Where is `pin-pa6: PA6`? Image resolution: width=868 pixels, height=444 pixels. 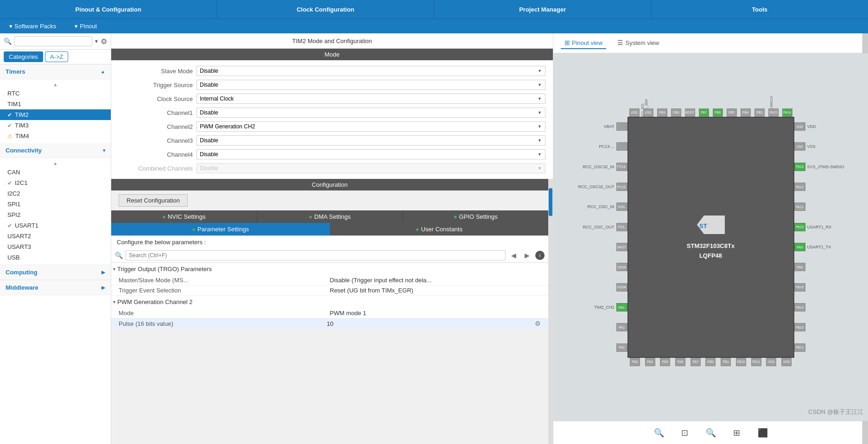
pin-pa6: PA6 is located at coordinates (680, 362).